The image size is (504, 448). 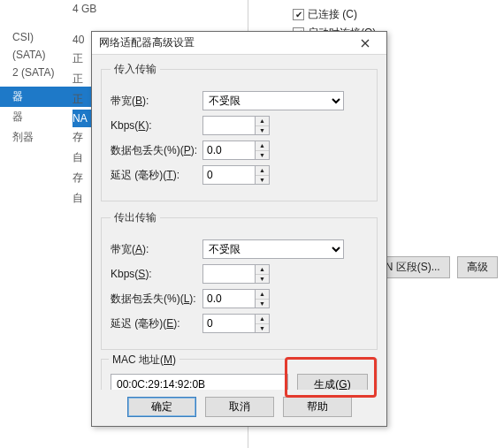 I want to click on in-delay-input, so click(x=229, y=175).